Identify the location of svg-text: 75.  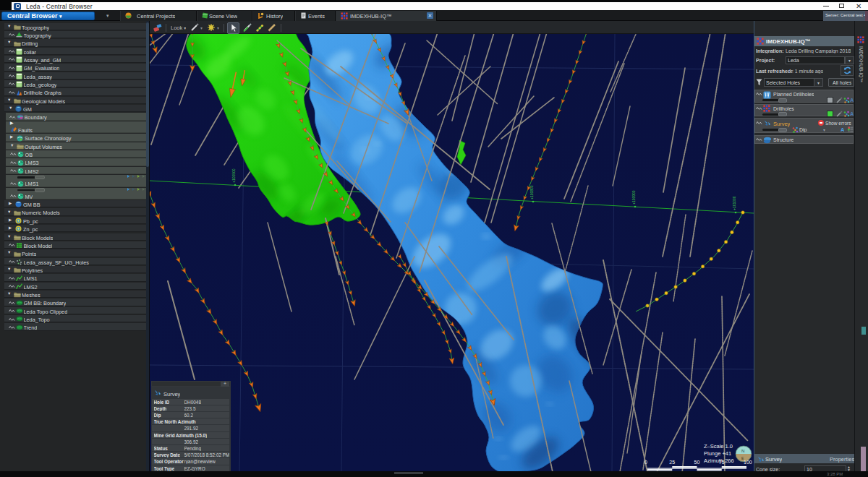
(722, 463).